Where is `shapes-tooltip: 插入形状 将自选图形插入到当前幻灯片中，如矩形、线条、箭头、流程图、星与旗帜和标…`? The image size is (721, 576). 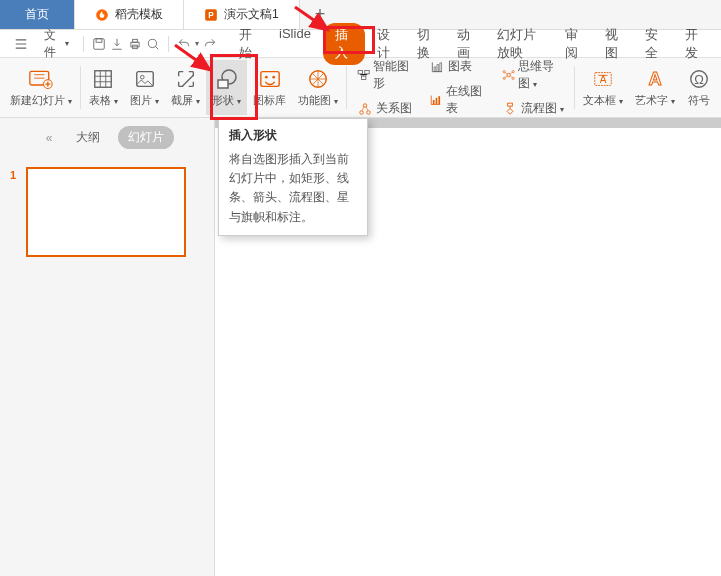 shapes-tooltip: 插入形状 将自选图形插入到当前幻灯片中，如矩形、线条、箭头、流程图、星与旗帜和标… is located at coordinates (293, 177).